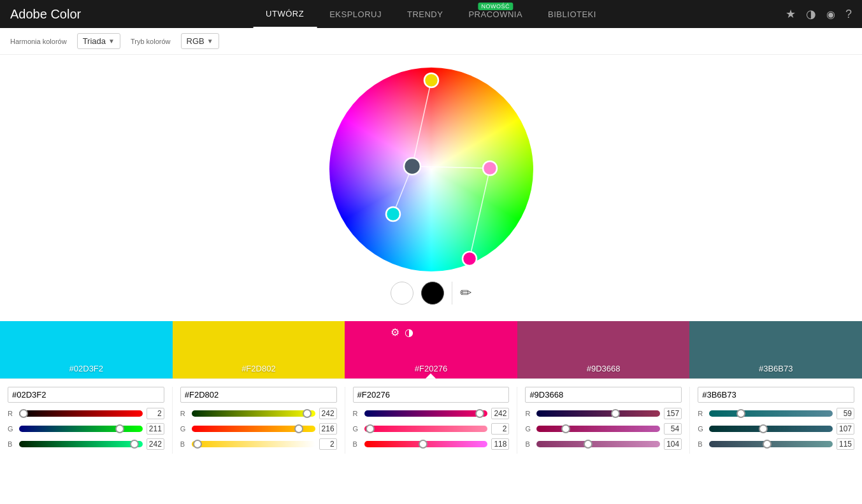 This screenshot has width=862, height=504. What do you see at coordinates (402, 293) in the screenshot?
I see `white-swatch` at bounding box center [402, 293].